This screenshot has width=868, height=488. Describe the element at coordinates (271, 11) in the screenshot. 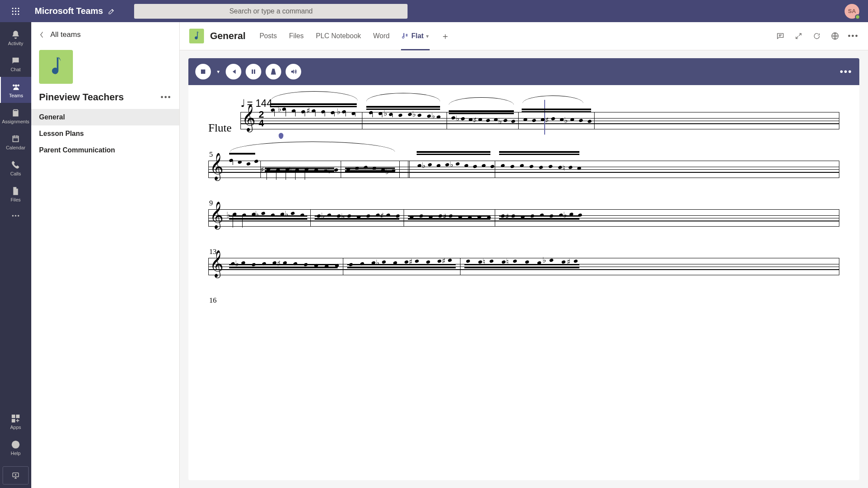

I see `search-input: Search or type a command` at that location.